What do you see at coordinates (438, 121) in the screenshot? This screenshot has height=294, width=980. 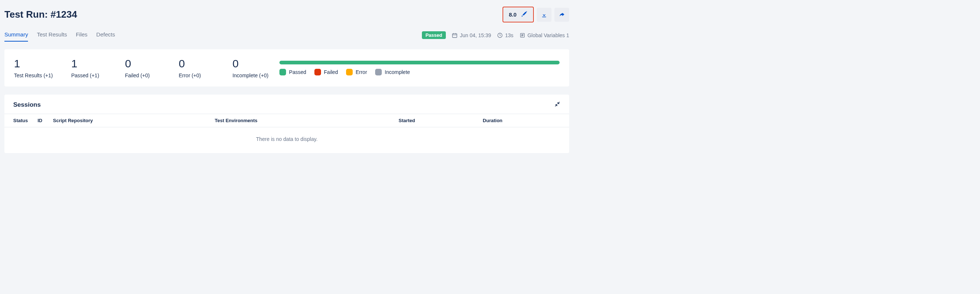 I see `col-started: Started` at bounding box center [438, 121].